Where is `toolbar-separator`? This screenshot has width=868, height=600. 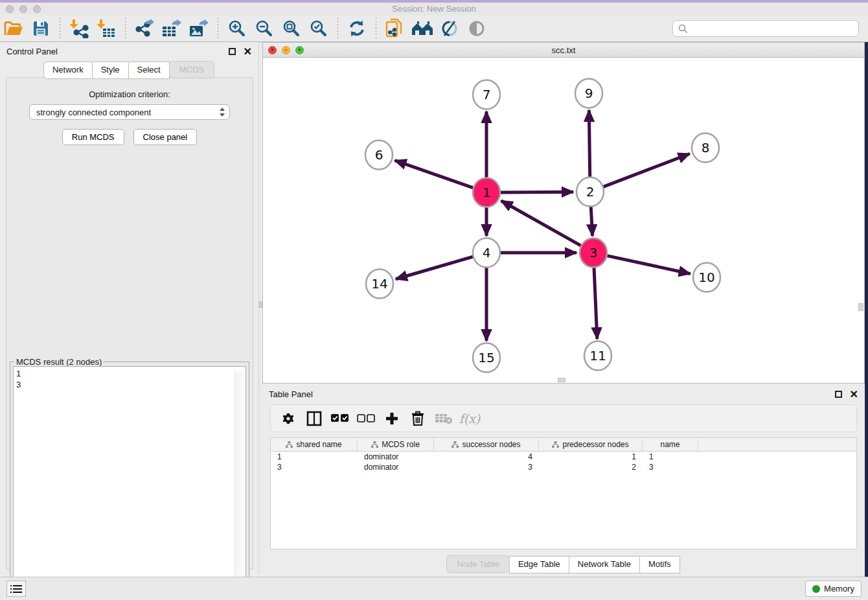
toolbar-separator is located at coordinates (126, 29).